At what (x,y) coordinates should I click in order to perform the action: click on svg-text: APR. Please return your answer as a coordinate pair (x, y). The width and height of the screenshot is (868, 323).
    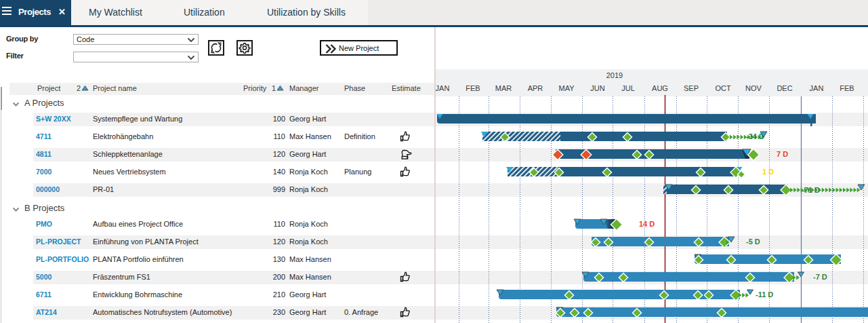
    Looking at the image, I should click on (535, 88).